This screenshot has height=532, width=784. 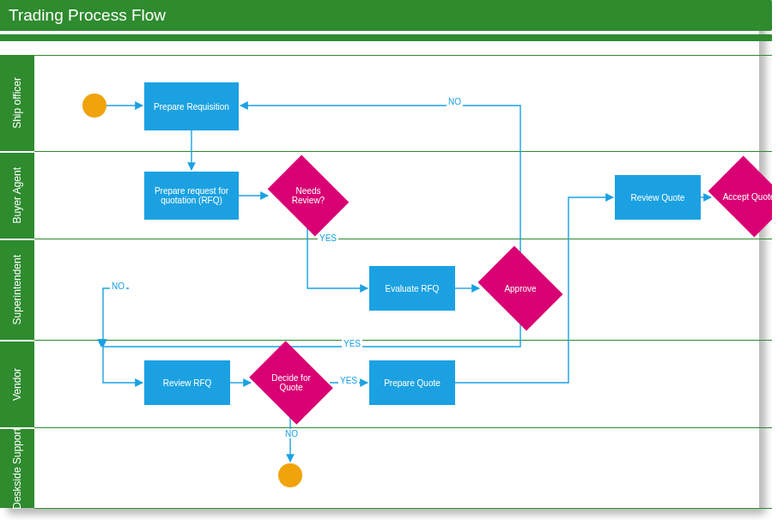 I want to click on node-prepare-quote: Prepare Quote, so click(x=412, y=383).